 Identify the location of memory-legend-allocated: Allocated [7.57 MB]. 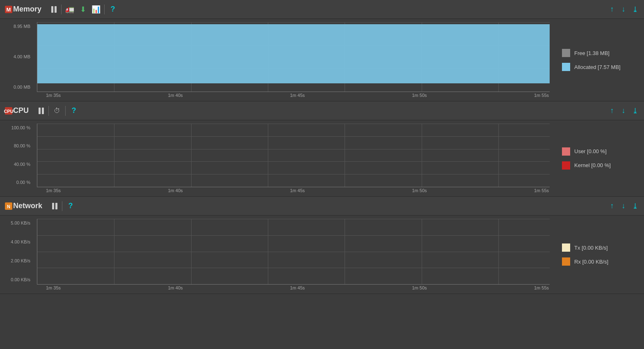
(601, 67).